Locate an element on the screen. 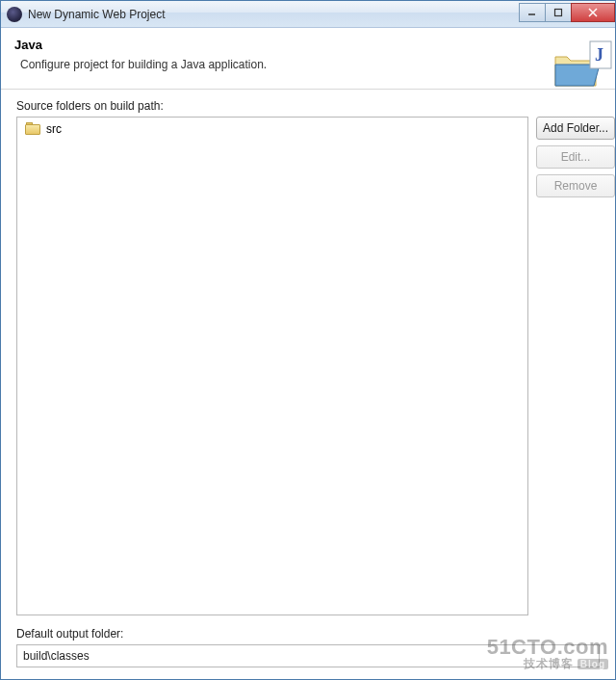 The width and height of the screenshot is (616, 680). remove-button: Remove is located at coordinates (576, 186).